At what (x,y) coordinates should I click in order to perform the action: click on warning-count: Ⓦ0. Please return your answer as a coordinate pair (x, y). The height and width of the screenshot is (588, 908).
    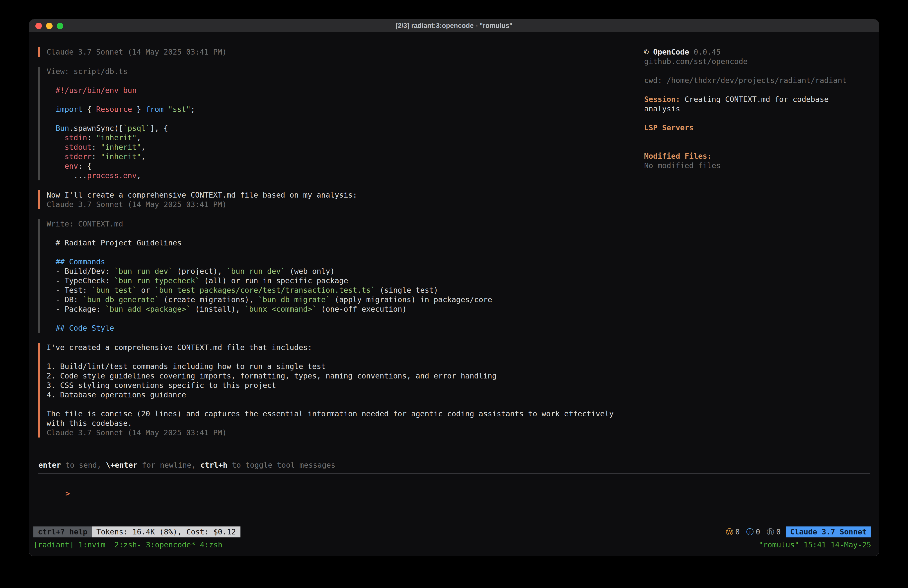
    Looking at the image, I should click on (733, 532).